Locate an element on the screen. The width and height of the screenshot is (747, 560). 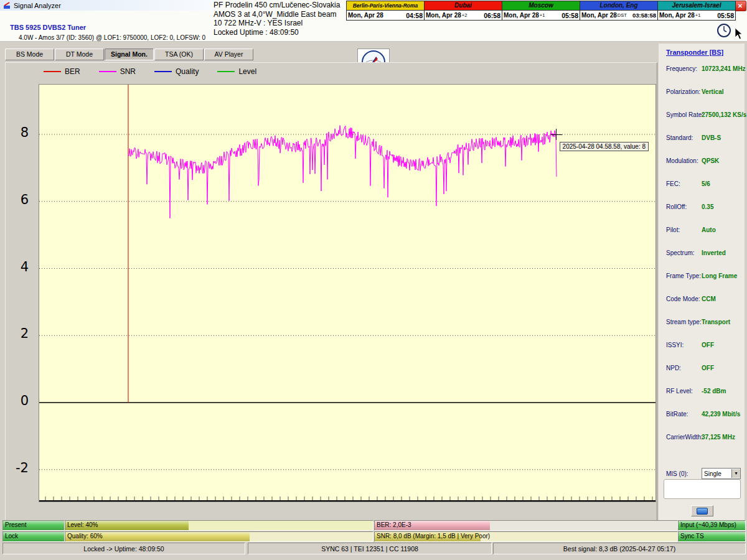
clock-1: DubaiMon, Apr 28+206:58 is located at coordinates (463, 11).